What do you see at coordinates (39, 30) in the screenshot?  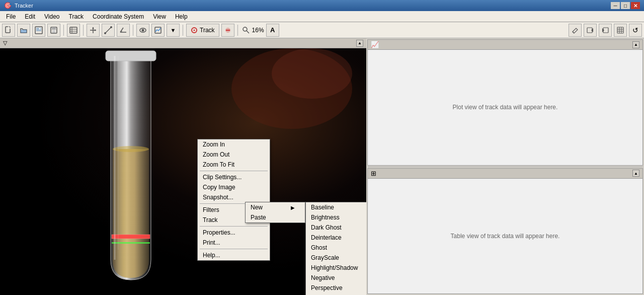 I see `save-img-button` at bounding box center [39, 30].